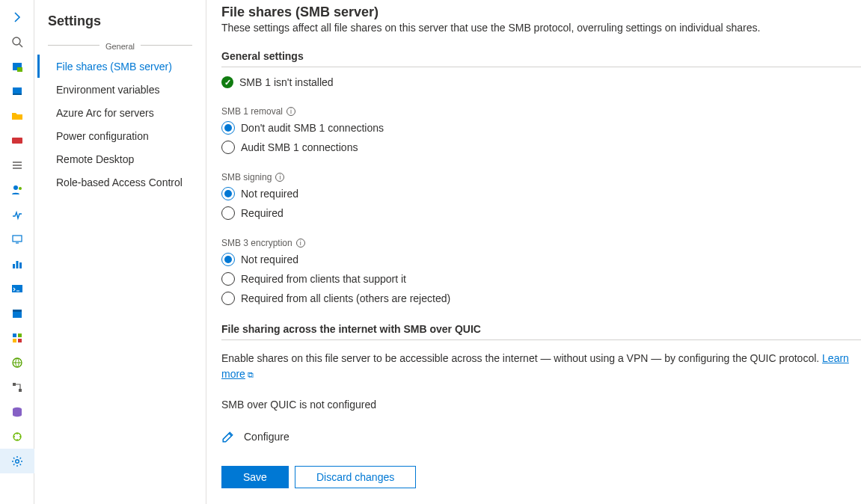  I want to click on workflow-icon, so click(17, 387).